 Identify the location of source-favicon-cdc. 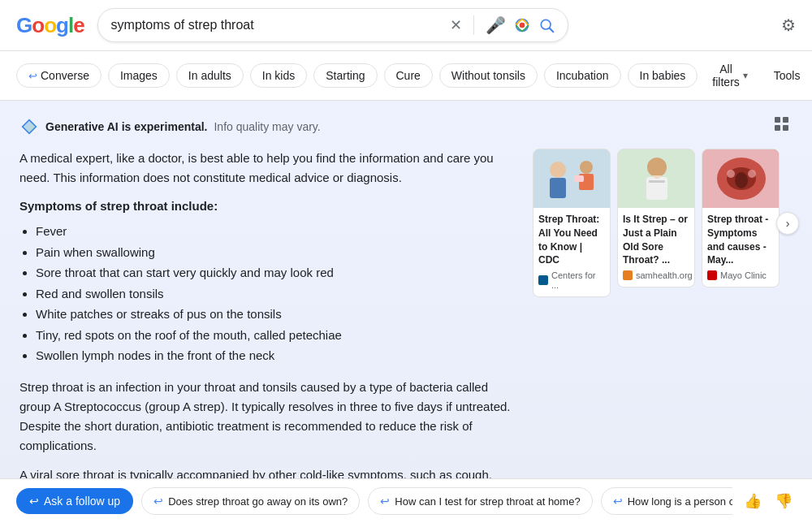
(543, 280).